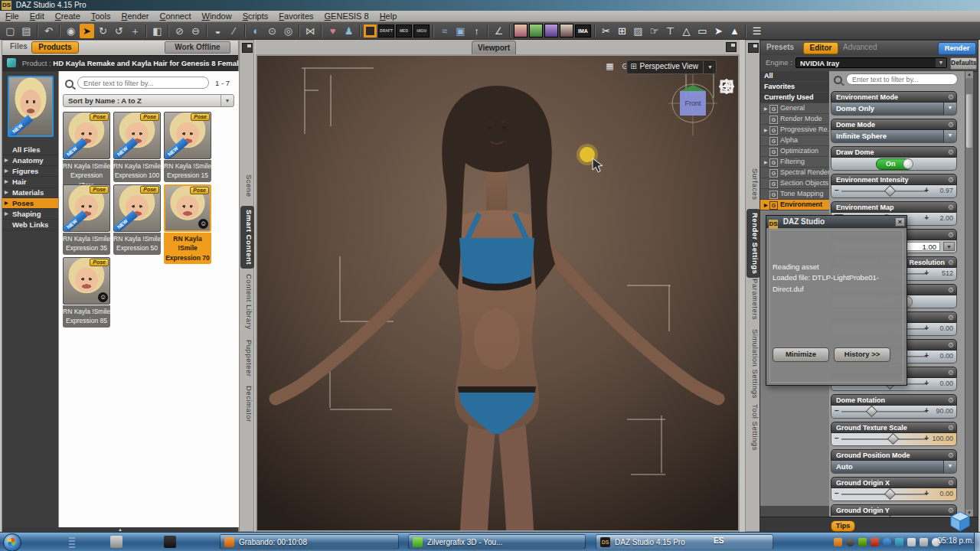 The width and height of the screenshot is (980, 551). What do you see at coordinates (795, 173) in the screenshot?
I see `category-spectral-rendering: GSpectral Rendering` at bounding box center [795, 173].